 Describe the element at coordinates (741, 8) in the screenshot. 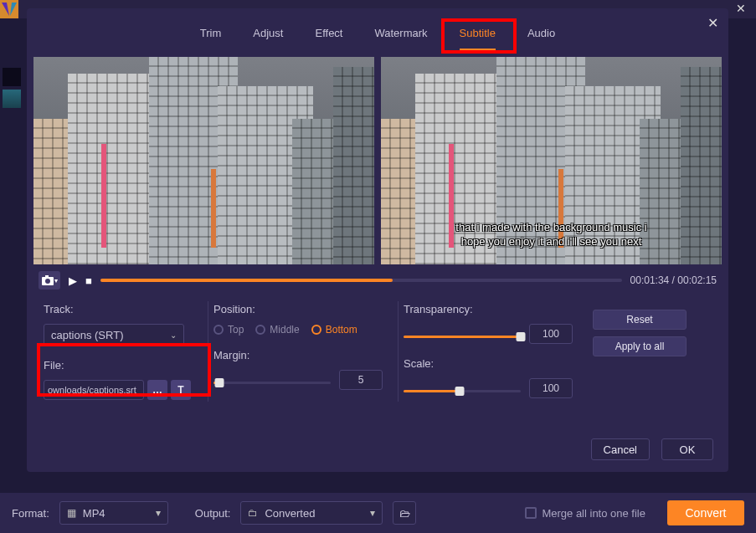

I see `window-close-icon: ✕` at that location.